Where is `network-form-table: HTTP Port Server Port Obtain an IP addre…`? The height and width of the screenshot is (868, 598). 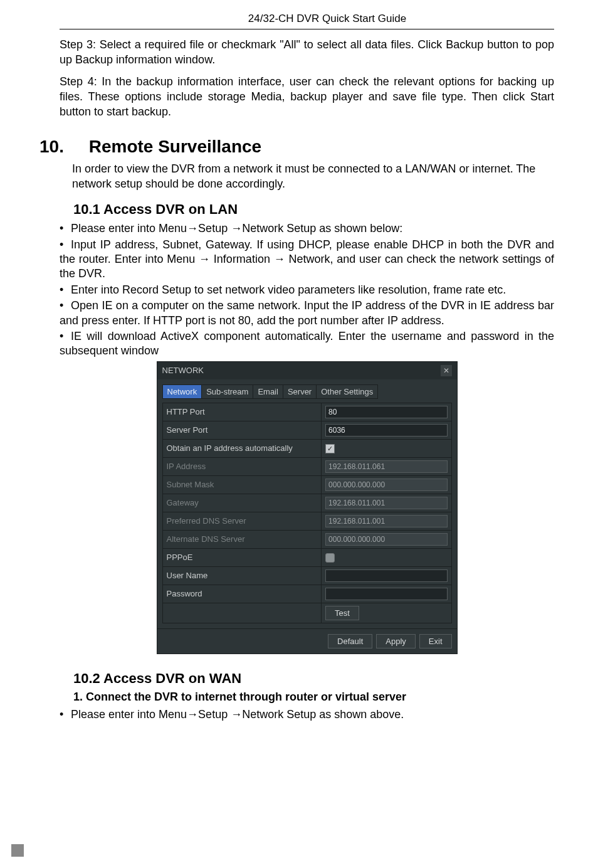 network-form-table: HTTP Port Server Port Obtain an IP addre… is located at coordinates (307, 513).